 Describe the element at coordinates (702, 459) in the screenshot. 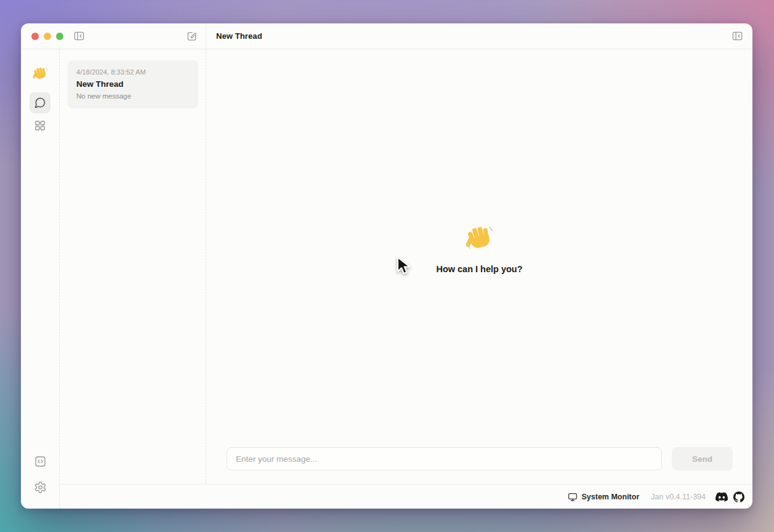

I see `send-button: Send` at that location.